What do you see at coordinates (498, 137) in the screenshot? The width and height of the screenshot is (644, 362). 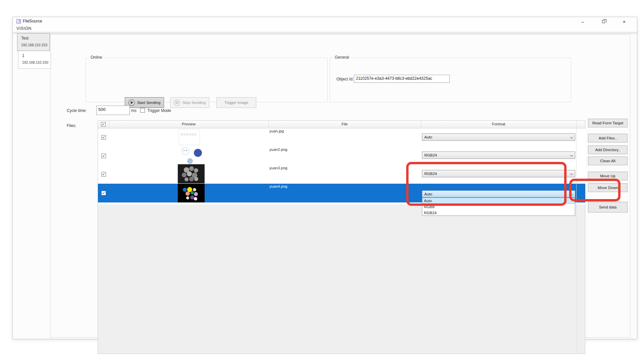 I see `row1-format-dropdown: Auto` at bounding box center [498, 137].